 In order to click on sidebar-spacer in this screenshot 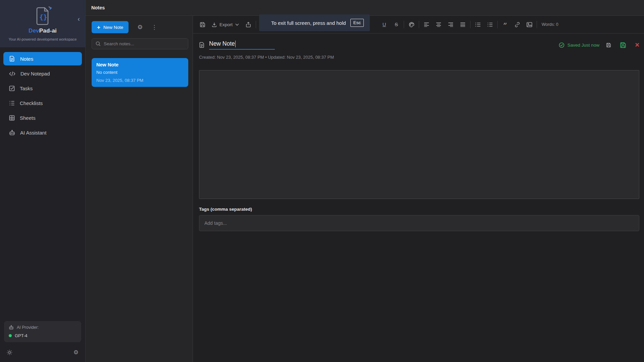, I will do `click(43, 230)`.